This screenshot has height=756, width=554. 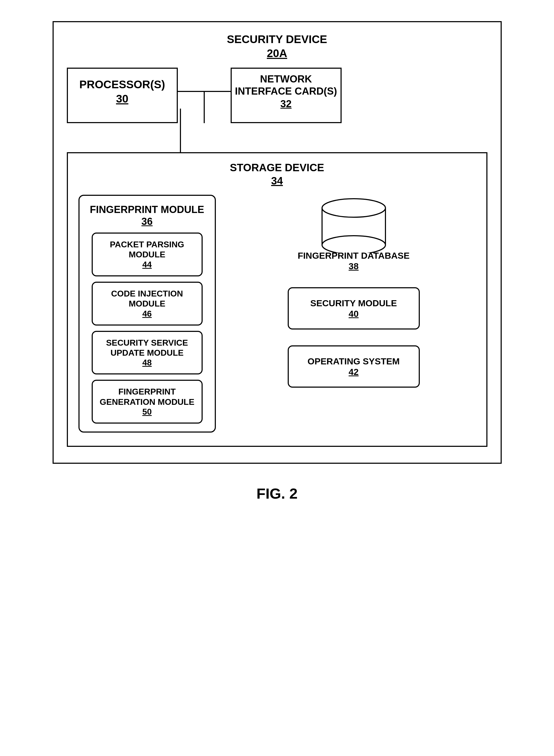 I want to click on security-service-title: SECURITY SERVICE UPDATE MODULE, so click(x=147, y=348).